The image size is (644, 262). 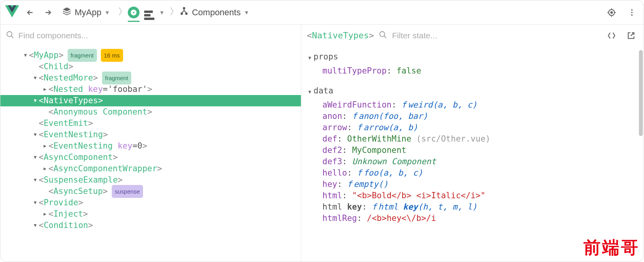 What do you see at coordinates (151, 214) in the screenshot?
I see `tree-node-inject: ▶<Inject>` at bounding box center [151, 214].